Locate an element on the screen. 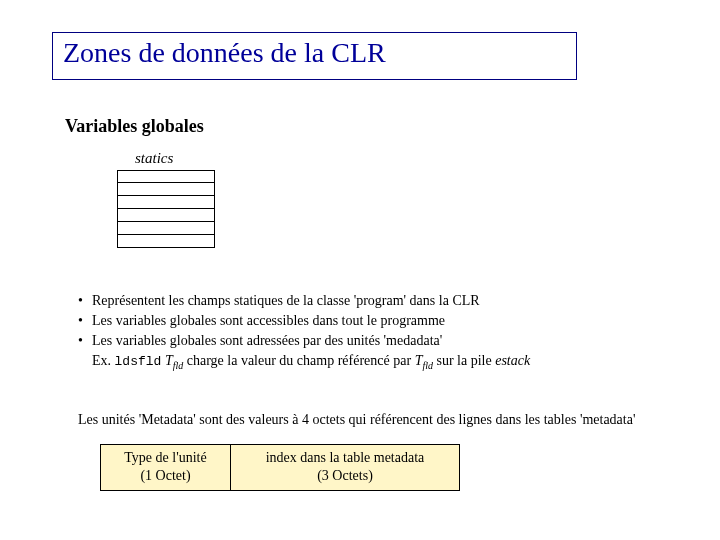 The height and width of the screenshot is (540, 720). example-prefix: Ex. is located at coordinates (104, 360).